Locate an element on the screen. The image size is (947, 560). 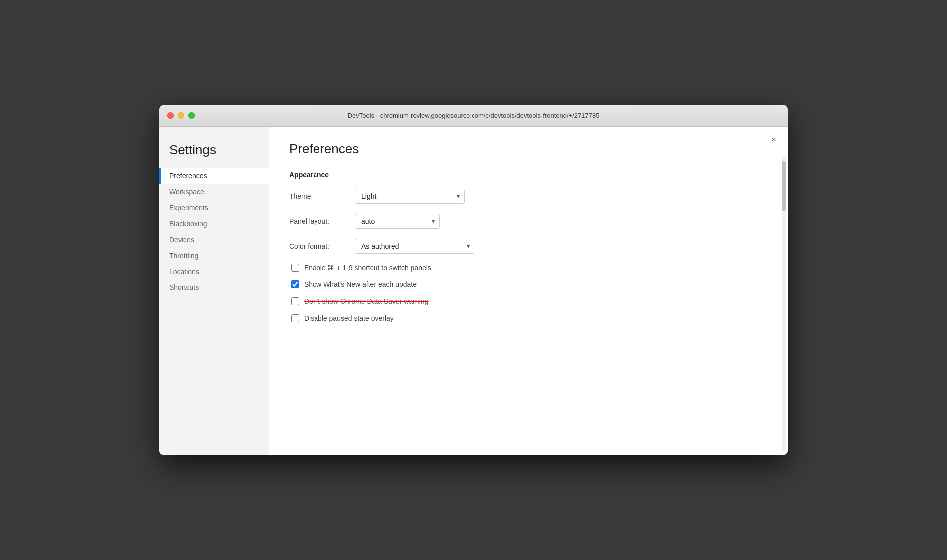
panel-layout-row: Panel layout: auto horizontal vertical is located at coordinates (528, 221).